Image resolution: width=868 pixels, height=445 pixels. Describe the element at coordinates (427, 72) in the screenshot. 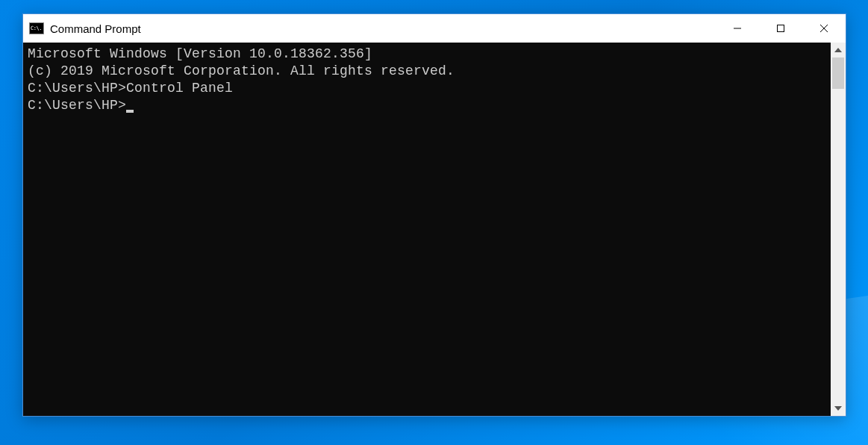

I see `copyright-line: (c) 2019 Microsoft Corporation. All righ…` at that location.